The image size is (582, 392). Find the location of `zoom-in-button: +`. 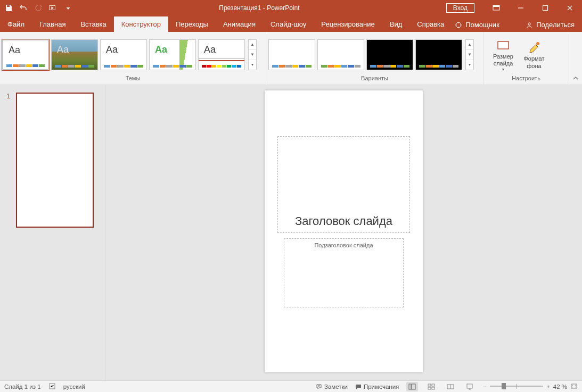

zoom-in-button: + is located at coordinates (548, 387).